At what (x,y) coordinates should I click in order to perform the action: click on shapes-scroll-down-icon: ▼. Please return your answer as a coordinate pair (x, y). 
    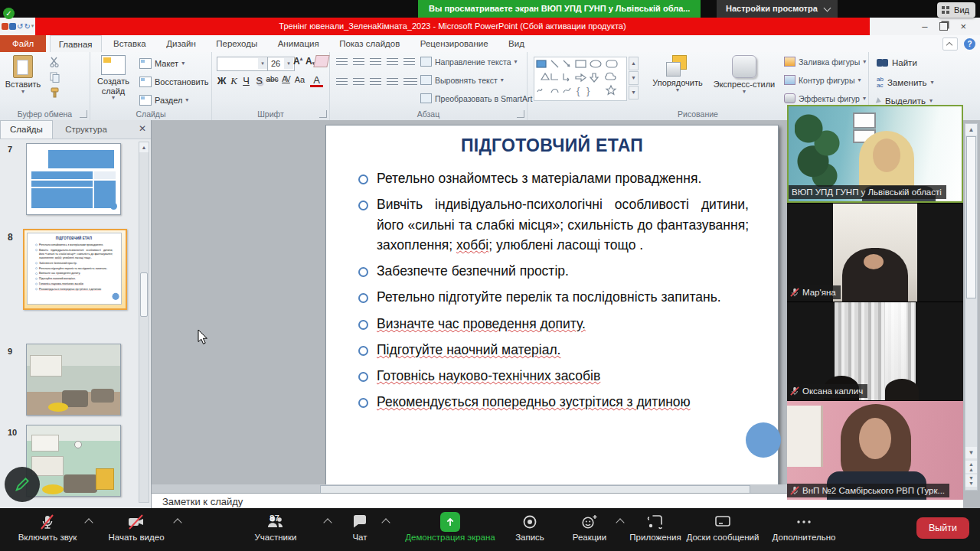
    Looking at the image, I should click on (634, 78).